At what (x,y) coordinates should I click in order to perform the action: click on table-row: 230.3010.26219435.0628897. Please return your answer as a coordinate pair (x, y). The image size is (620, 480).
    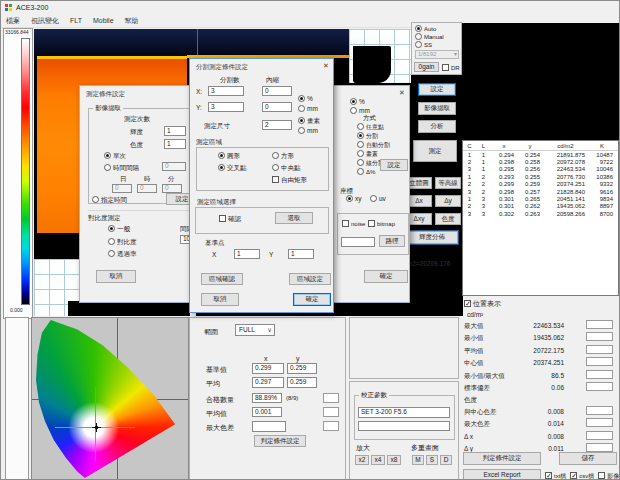
    Looking at the image, I should click on (540, 206).